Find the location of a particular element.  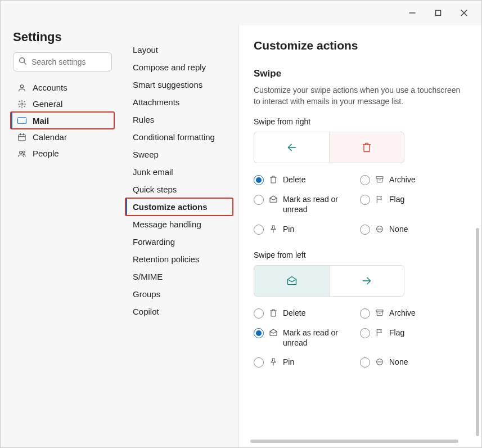

sidebar-item-label: Mail is located at coordinates (40, 120).